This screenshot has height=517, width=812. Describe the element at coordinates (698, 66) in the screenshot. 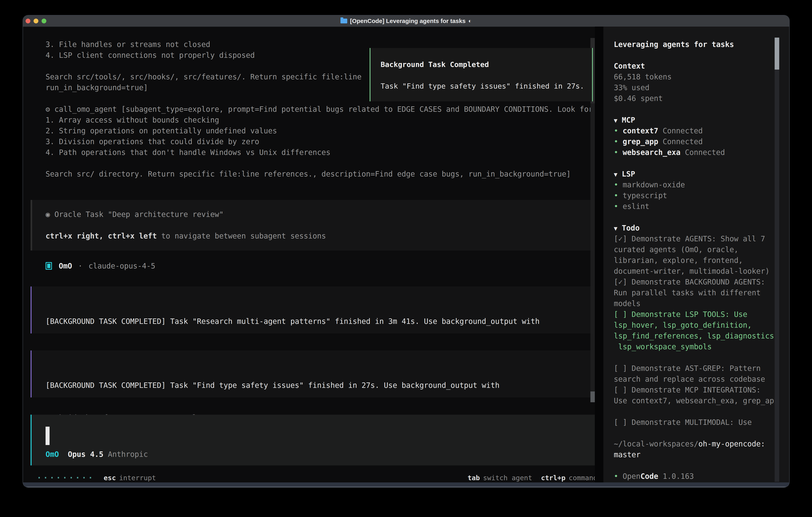

I see `context-heading: Context` at that location.